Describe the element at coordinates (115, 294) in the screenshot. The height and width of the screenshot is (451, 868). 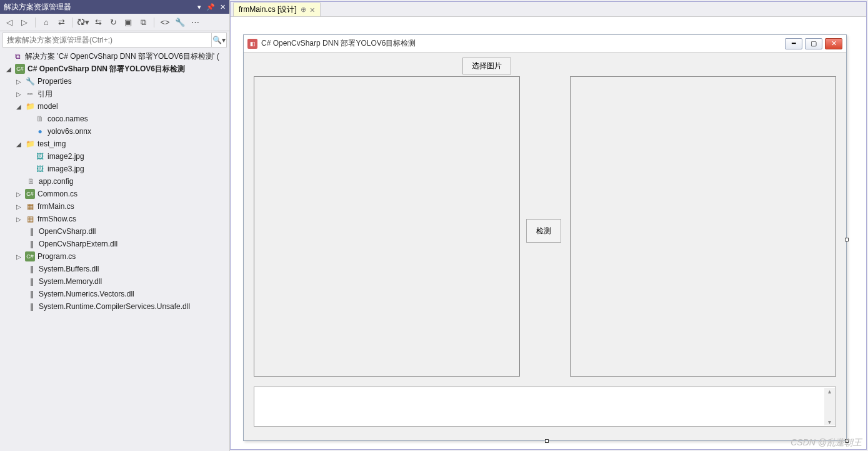
I see `tree-file-sysnumerics: ||| System.Numerics.Vectors.dll` at that location.